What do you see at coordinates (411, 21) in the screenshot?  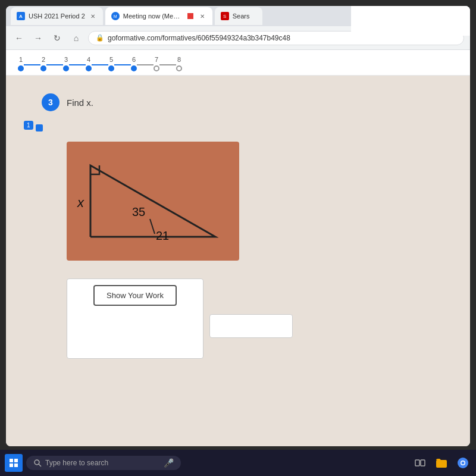 I see `top-right-panel` at bounding box center [411, 21].